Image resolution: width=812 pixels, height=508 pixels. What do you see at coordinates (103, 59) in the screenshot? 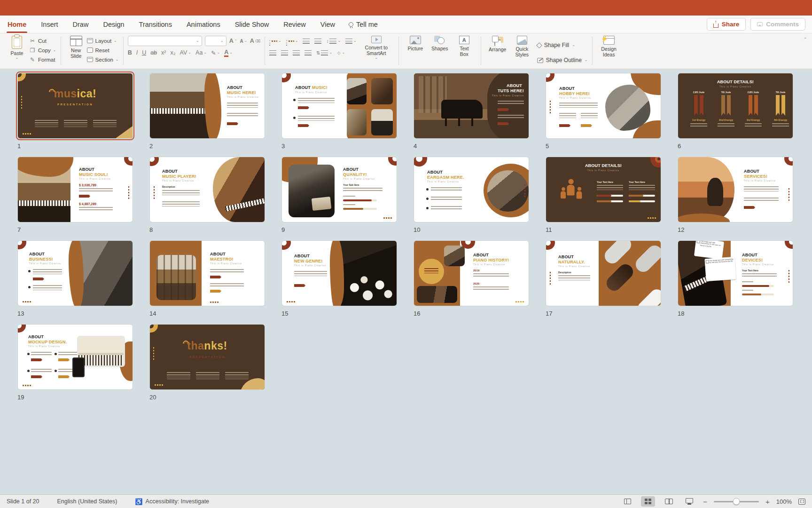
I see `section-button: Section⌄` at bounding box center [103, 59].